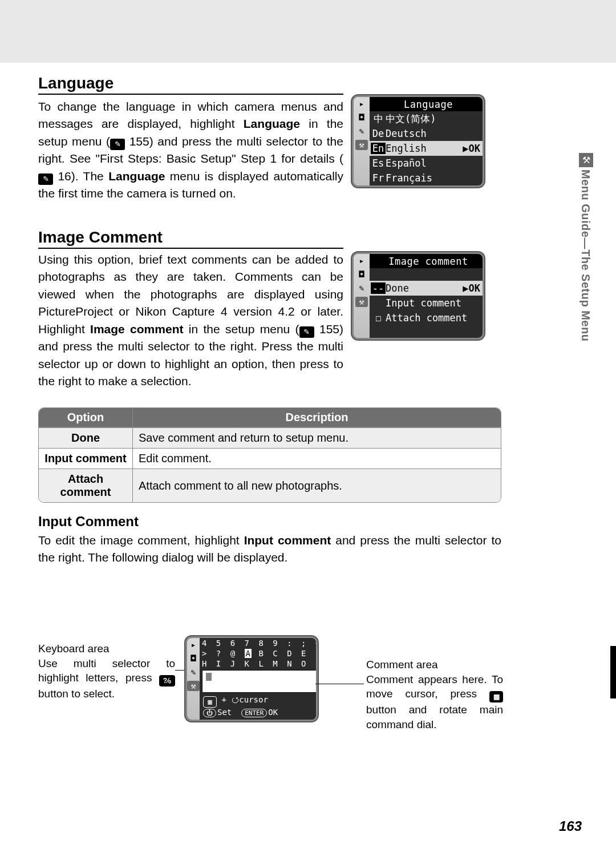 The width and height of the screenshot is (616, 848). What do you see at coordinates (585, 256) in the screenshot?
I see `side-tab-label: Menu Guide—The Setup Menu` at bounding box center [585, 256].